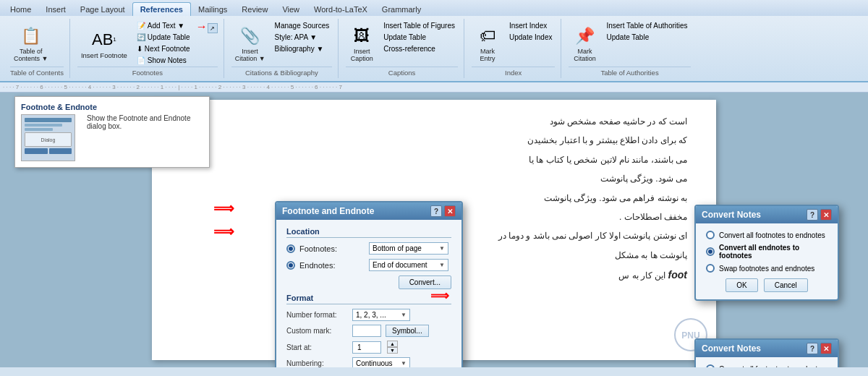 This screenshot has height=376, width=868. I want to click on add-text-button: 📝 Add Text ▼, so click(163, 26).